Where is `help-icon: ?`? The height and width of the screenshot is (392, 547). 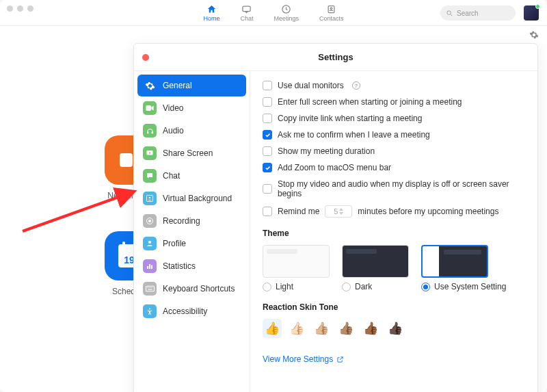
help-icon: ? is located at coordinates (356, 86).